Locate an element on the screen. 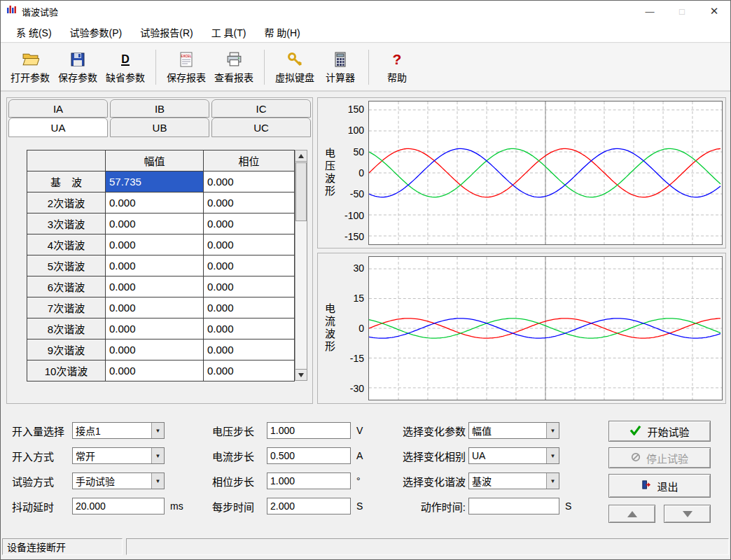  contact-select: 接点1▼ is located at coordinates (118, 430).